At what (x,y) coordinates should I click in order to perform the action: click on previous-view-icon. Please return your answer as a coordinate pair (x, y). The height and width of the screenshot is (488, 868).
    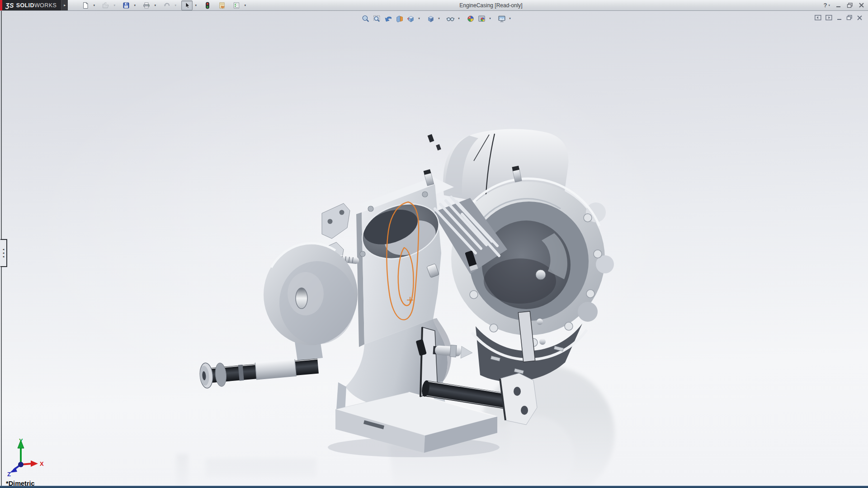
    Looking at the image, I should click on (388, 19).